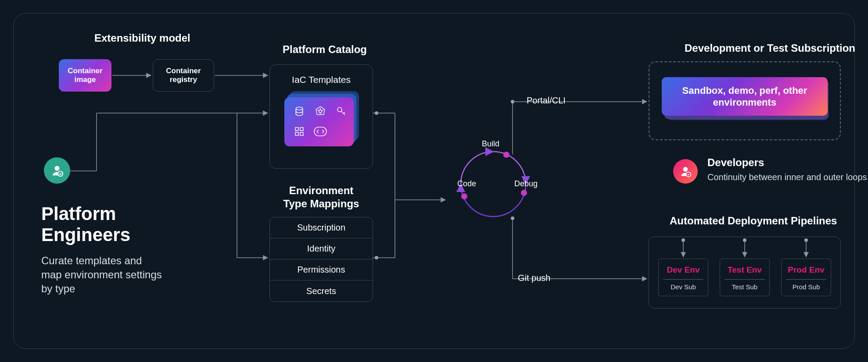 This screenshot has width=868, height=362. Describe the element at coordinates (745, 270) in the screenshot. I see `pipeline-env-name: Test Env` at that location.